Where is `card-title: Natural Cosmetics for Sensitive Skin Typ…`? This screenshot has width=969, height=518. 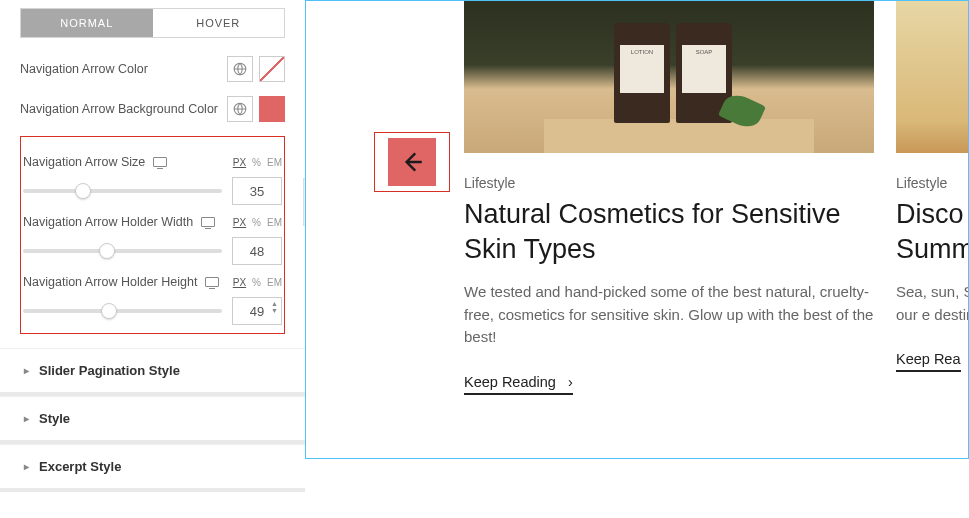 card-title: Natural Cosmetics for Sensitive Skin Typ… is located at coordinates (669, 232).